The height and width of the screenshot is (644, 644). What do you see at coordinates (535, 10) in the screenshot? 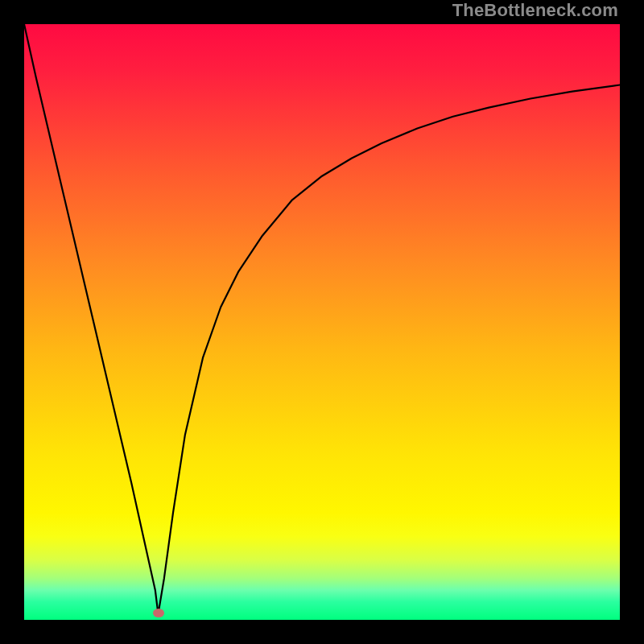
I see `watermark-text: TheBottleneck.com` at bounding box center [535, 10].